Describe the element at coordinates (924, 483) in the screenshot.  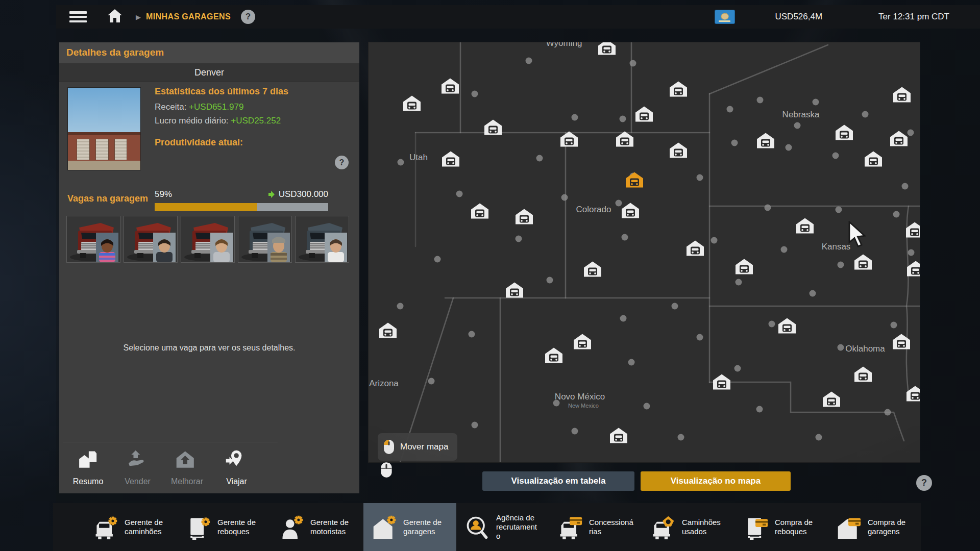
I see `map-help-icon: ?` at that location.